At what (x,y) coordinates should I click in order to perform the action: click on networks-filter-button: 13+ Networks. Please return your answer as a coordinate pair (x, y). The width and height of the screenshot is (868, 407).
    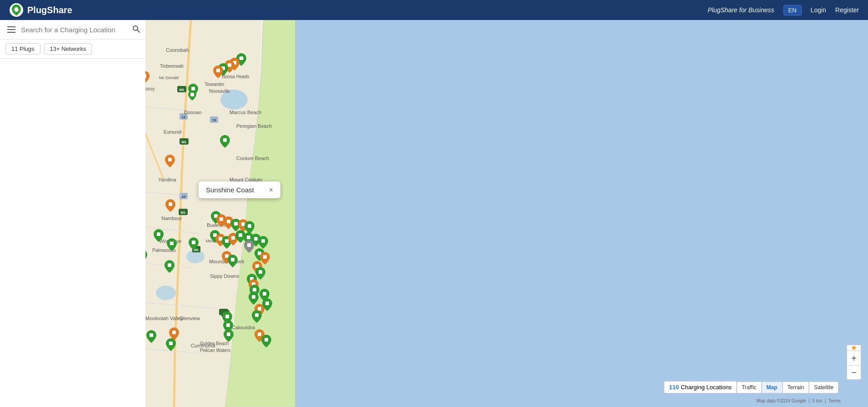
    Looking at the image, I should click on (68, 49).